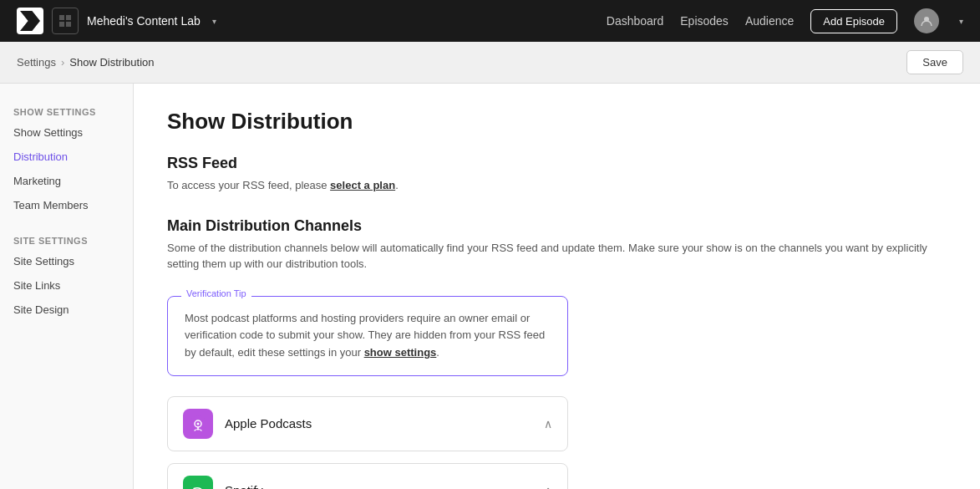 The height and width of the screenshot is (489, 980). Describe the element at coordinates (368, 336) in the screenshot. I see `tip-text: Most podcast platforms and hosting provi…` at that location.